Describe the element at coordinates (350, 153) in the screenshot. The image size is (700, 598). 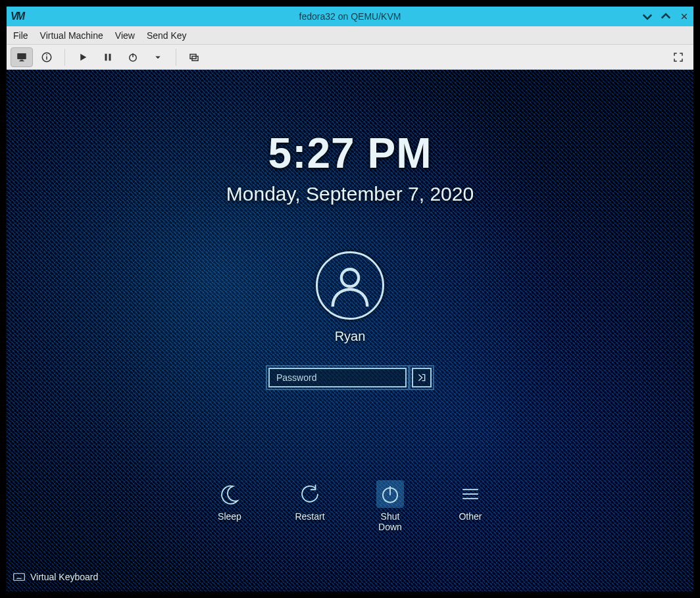
I see `lock-clock: 5:27 PM` at that location.